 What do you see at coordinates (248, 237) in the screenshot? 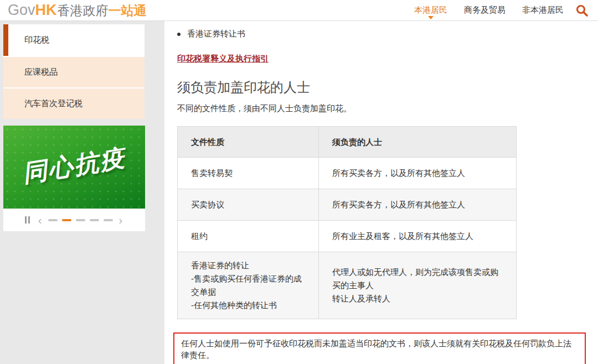
I see `cell-document: 租约` at bounding box center [248, 237].